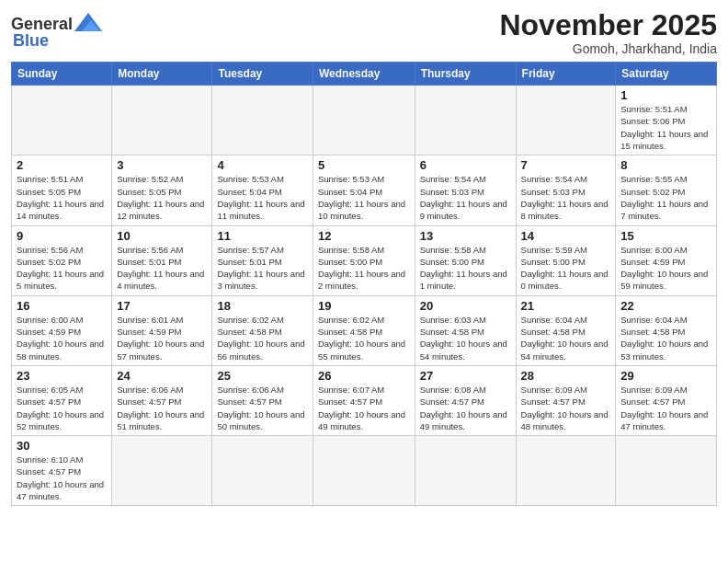 The width and height of the screenshot is (728, 563). I want to click on calendar-header-thursday: Thursday, so click(465, 74).